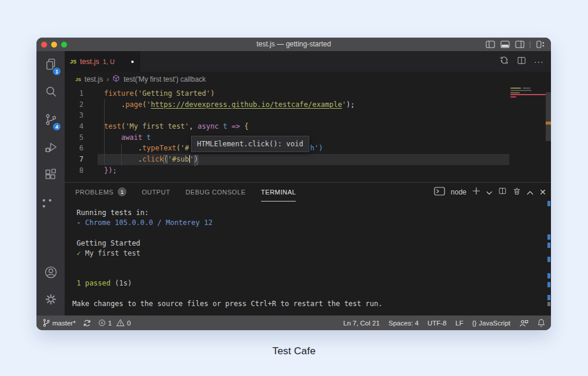 This screenshot has width=588, height=376. I want to click on feedback-icon, so click(524, 323).